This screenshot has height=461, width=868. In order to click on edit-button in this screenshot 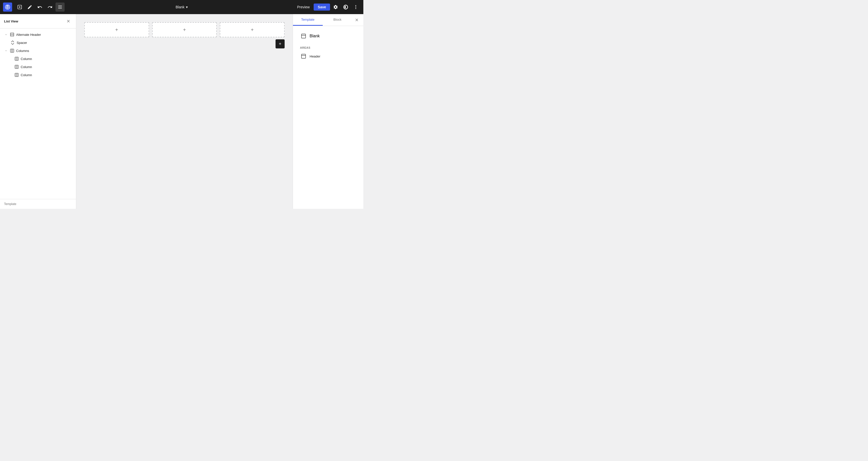, I will do `click(30, 7)`.